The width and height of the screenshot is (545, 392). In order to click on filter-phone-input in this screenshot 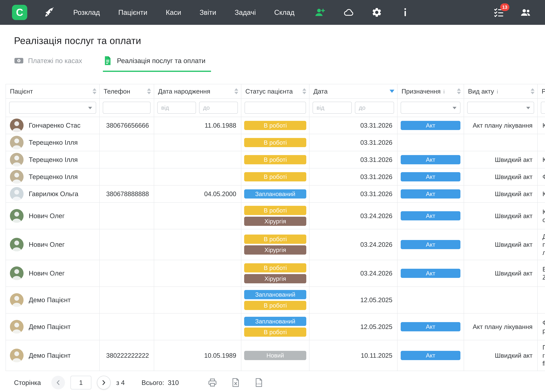, I will do `click(127, 108)`.